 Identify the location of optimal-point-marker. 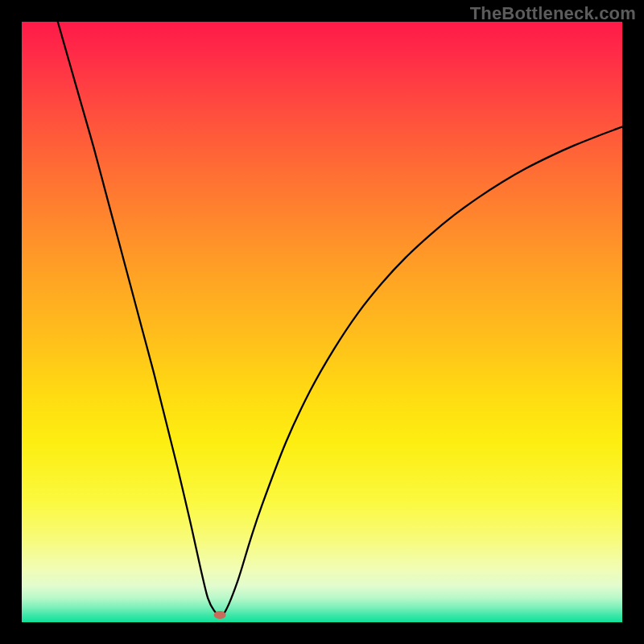
(221, 615).